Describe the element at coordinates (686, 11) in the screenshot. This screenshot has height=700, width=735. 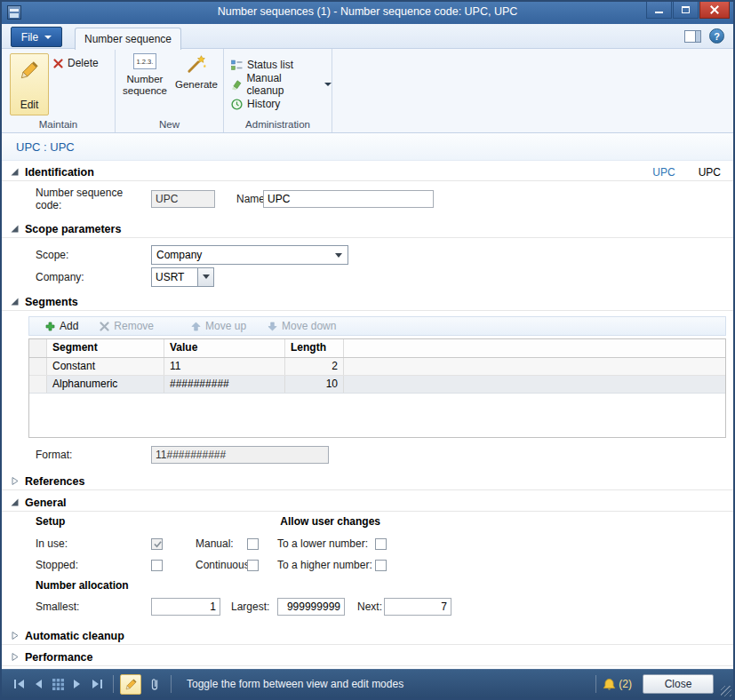
I see `maximize-button` at that location.